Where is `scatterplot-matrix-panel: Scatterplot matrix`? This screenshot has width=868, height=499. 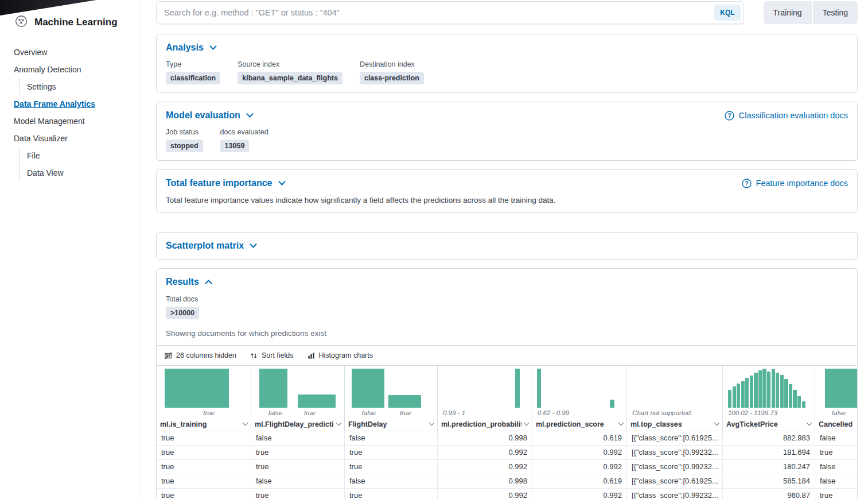
scatterplot-matrix-panel: Scatterplot matrix is located at coordinates (507, 246).